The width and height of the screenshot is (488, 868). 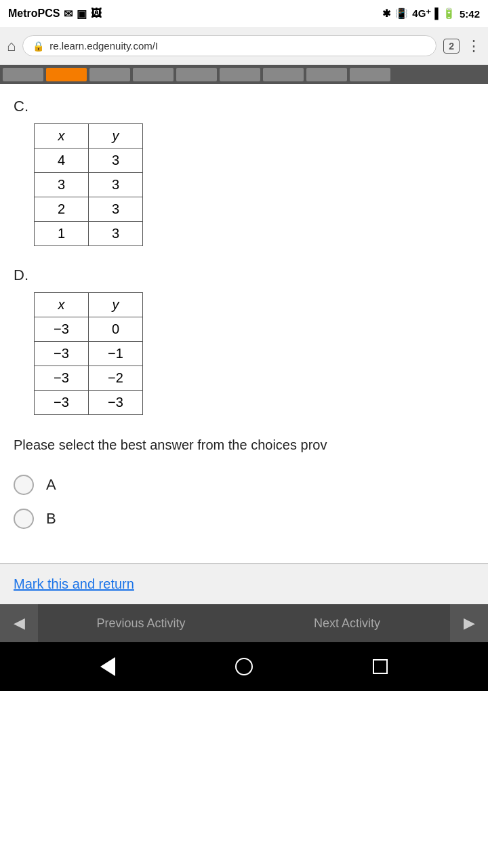 I want to click on tab-count: 2, so click(x=451, y=46).